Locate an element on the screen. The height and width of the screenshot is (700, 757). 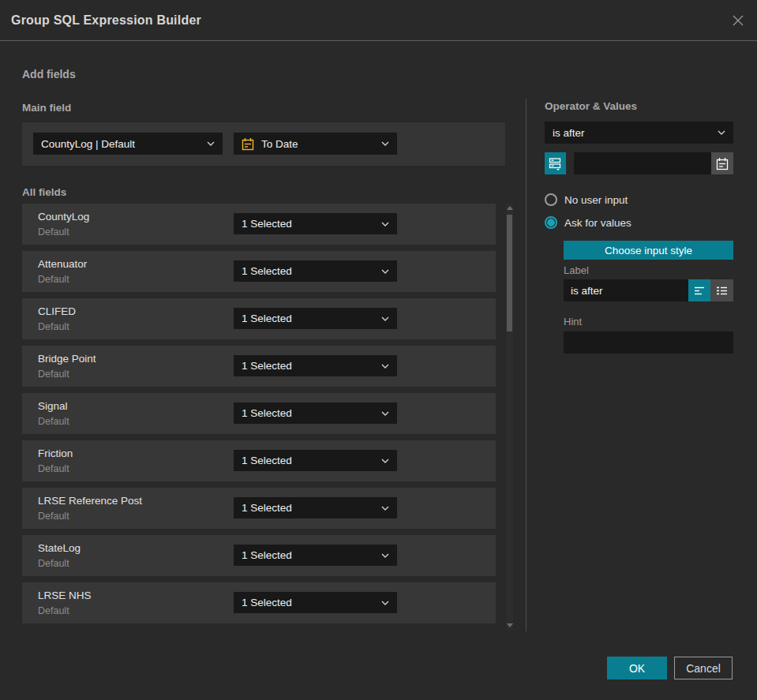
hint-input is located at coordinates (649, 343).